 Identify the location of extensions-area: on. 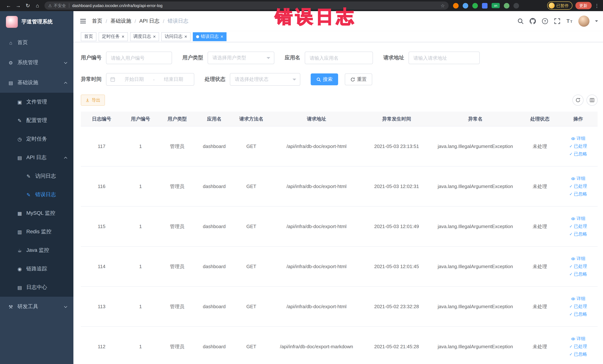
(486, 5).